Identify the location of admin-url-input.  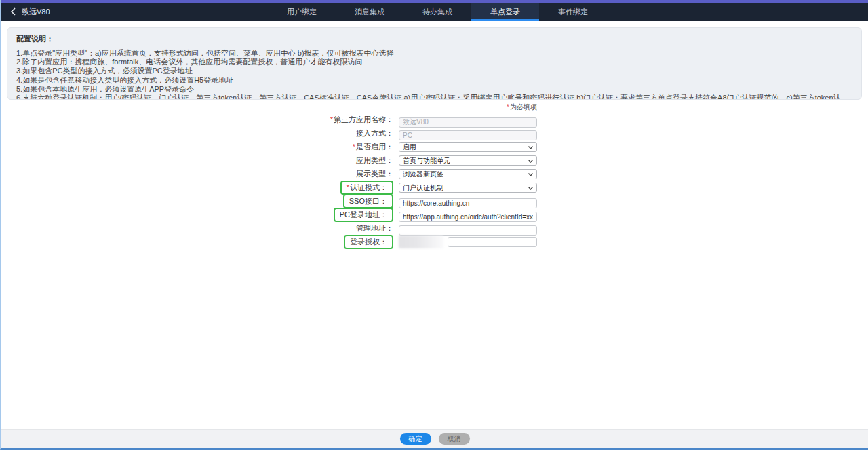
(468, 231).